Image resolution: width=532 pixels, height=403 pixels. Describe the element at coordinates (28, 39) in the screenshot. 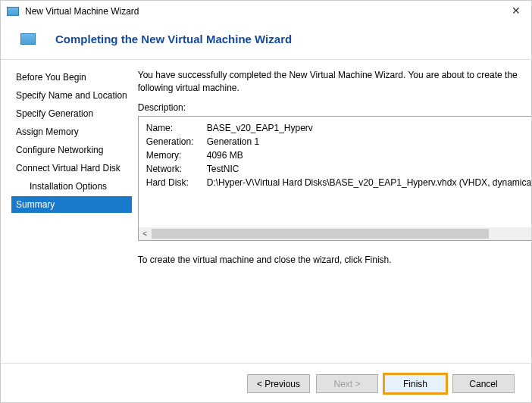

I see `wizard-icon` at that location.